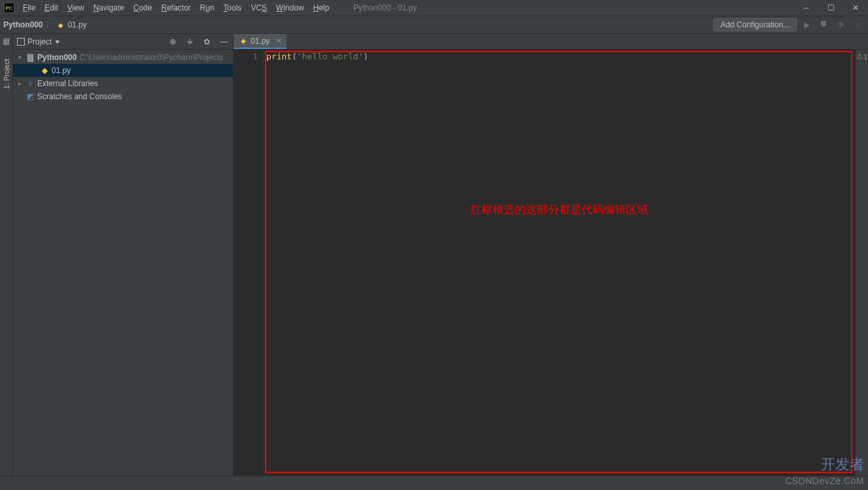 Image resolution: width=868 pixels, height=490 pixels. I want to click on tab-label: 01.py, so click(260, 41).